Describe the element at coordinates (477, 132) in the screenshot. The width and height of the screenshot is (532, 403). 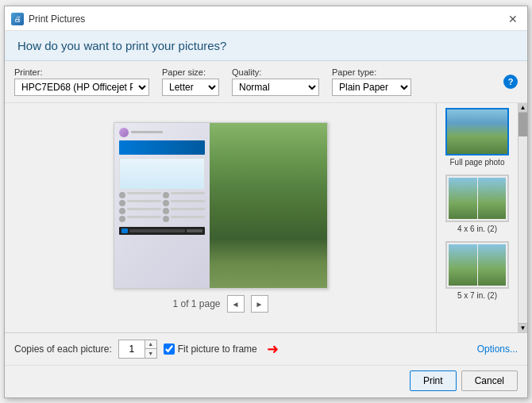
I see `full-page-thumb` at that location.